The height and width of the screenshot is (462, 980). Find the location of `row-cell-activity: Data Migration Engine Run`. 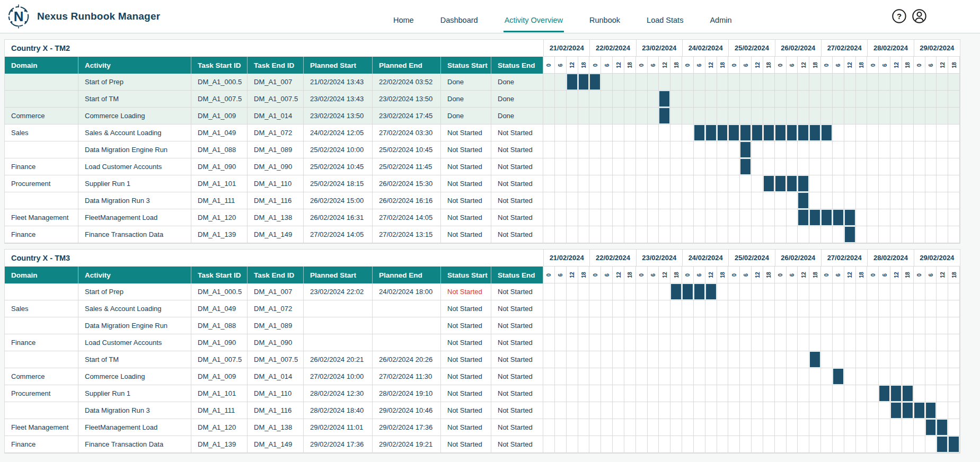

row-cell-activity: Data Migration Engine Run is located at coordinates (135, 150).